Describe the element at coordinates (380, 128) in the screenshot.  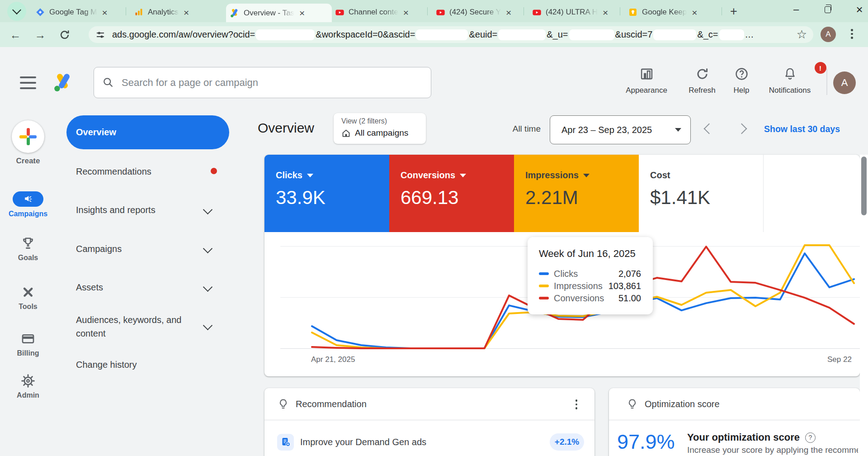
I see `view-filters-chip: View (2 filters) All campaigns` at that location.